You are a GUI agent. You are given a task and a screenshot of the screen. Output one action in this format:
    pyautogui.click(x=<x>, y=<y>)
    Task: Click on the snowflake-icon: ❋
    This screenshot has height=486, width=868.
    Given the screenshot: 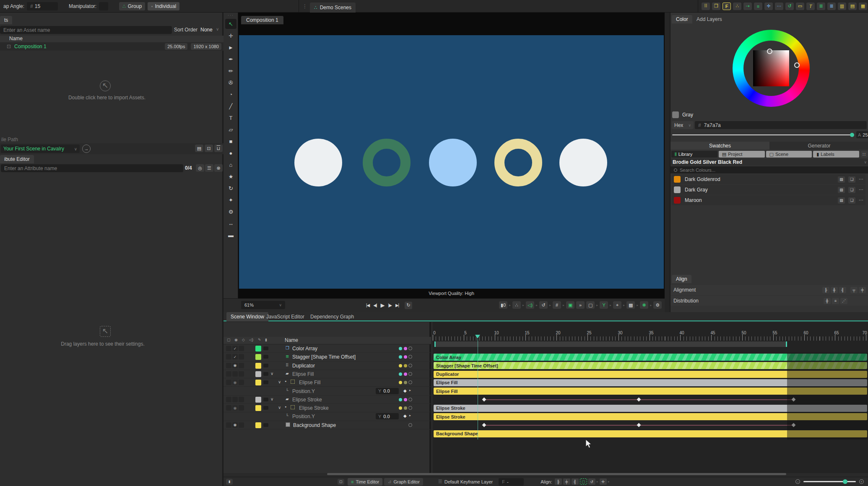 What is the action you would take?
    pyautogui.click(x=644, y=305)
    